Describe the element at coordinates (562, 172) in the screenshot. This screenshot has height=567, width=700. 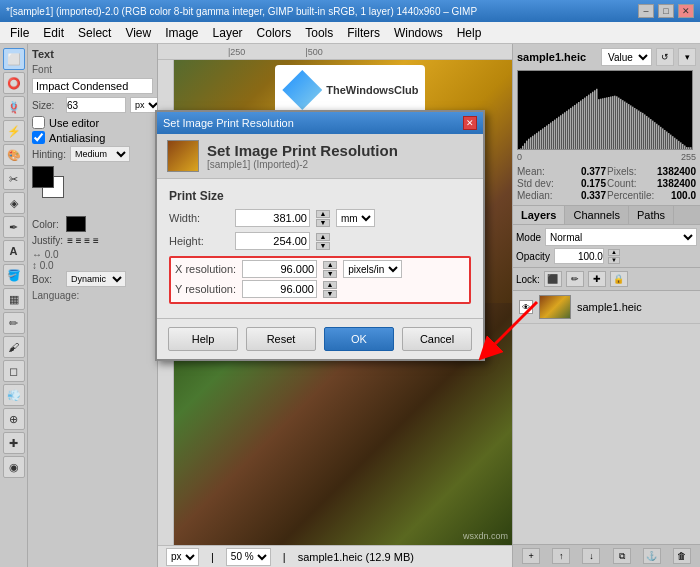
I see `mean-row: Mean: 0.377` at that location.